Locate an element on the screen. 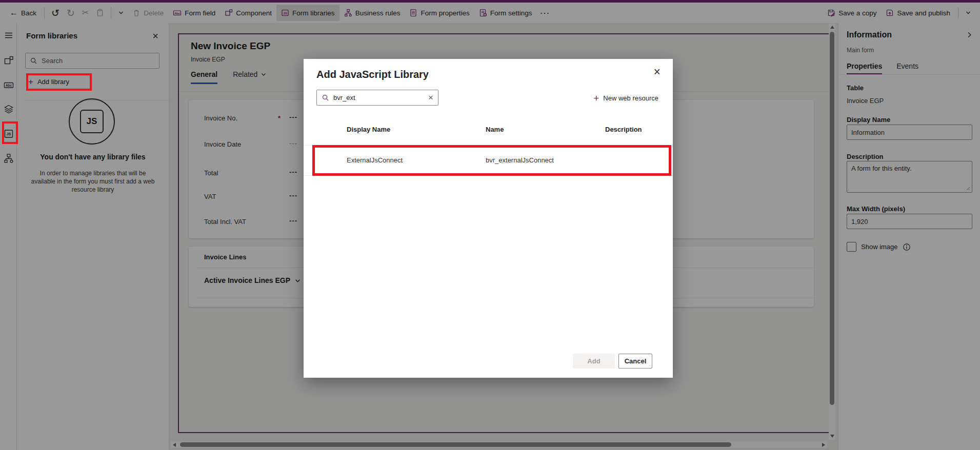  column-name: Name is located at coordinates (494, 129).